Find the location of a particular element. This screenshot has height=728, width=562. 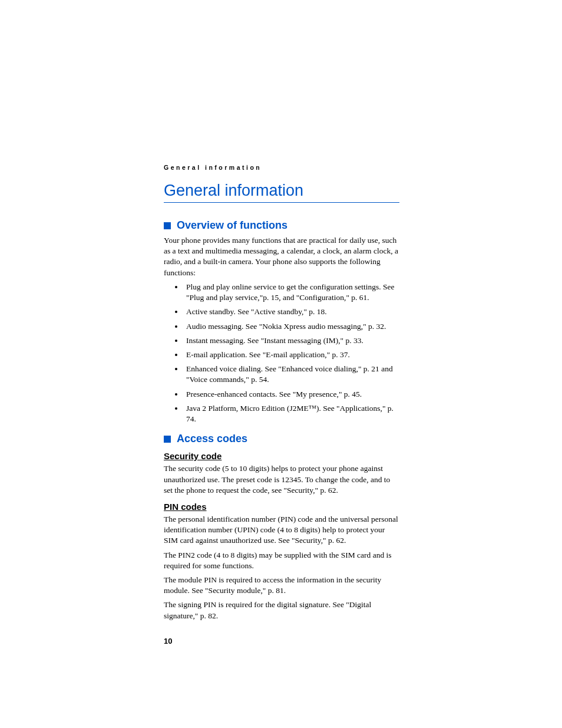

page-number: 10 is located at coordinates (282, 641).